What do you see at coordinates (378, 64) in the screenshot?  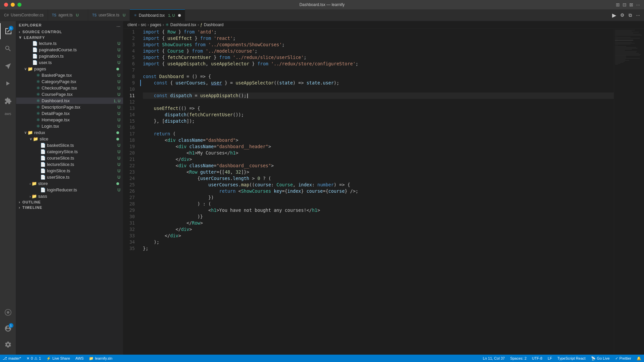 I see `code-line-6: import { useAppDispatch, useAppSelector …` at bounding box center [378, 64].